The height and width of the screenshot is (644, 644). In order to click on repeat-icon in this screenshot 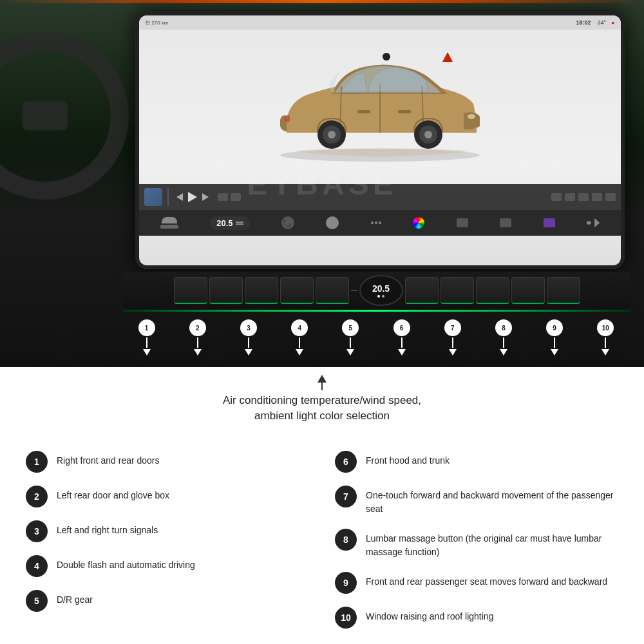, I will do `click(236, 197)`.